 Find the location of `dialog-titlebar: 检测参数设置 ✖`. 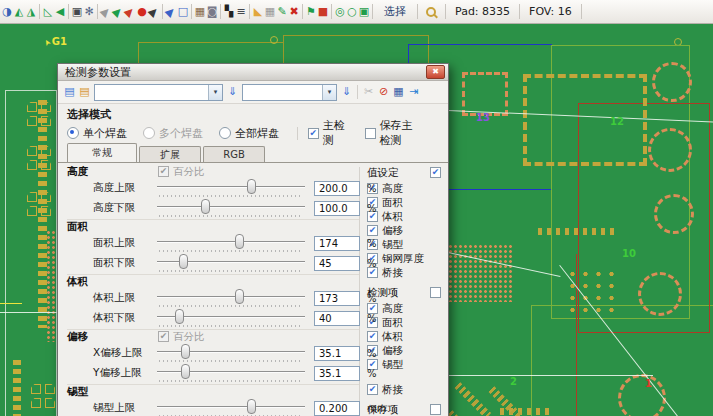

dialog-titlebar: 检测参数设置 ✖ is located at coordinates (253, 72).